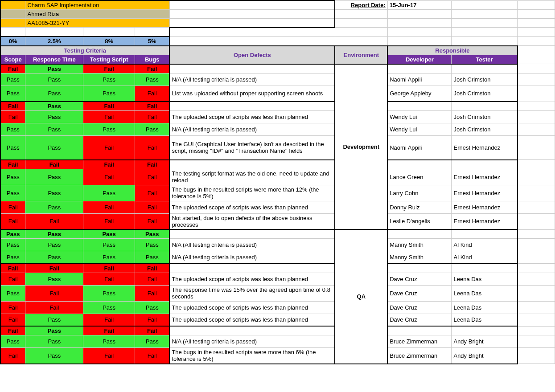 Image resolution: width=555 pixels, height=392 pixels. I want to click on dev-cell: Larry Cohn, so click(419, 193).